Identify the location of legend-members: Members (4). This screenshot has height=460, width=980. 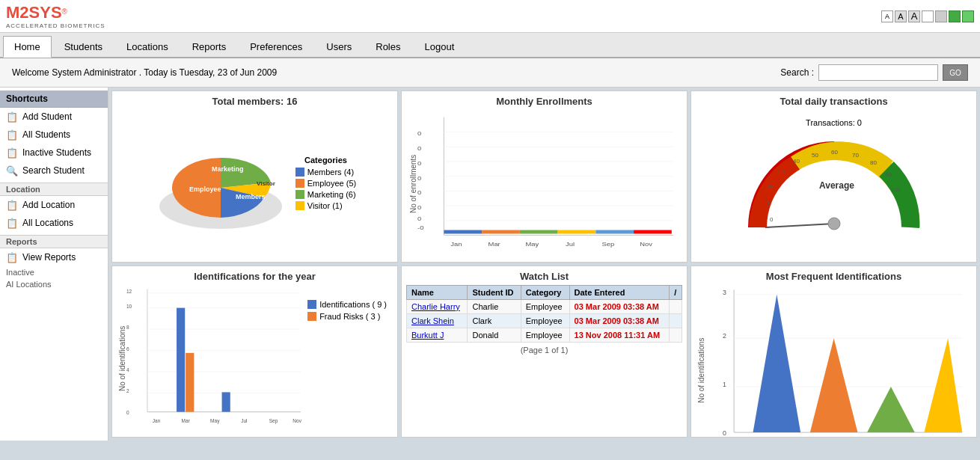
(326, 172).